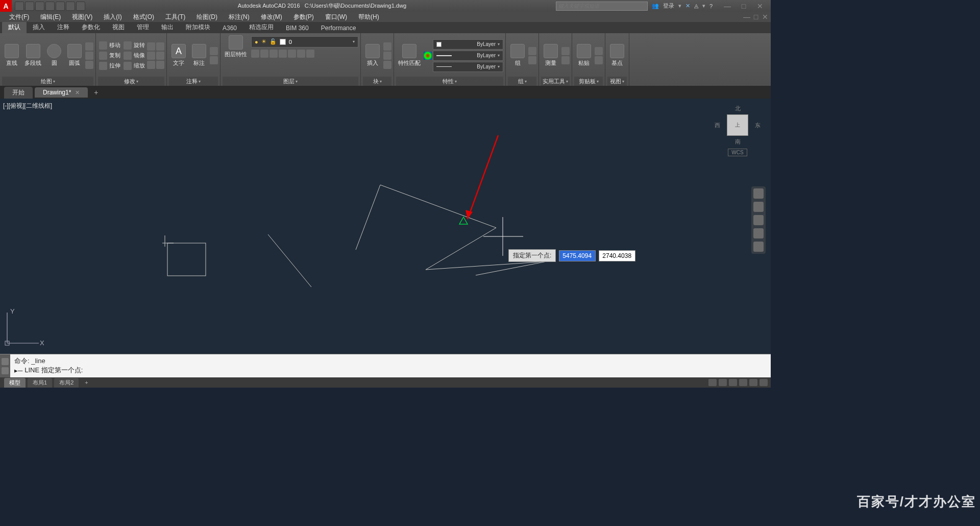  What do you see at coordinates (718, 126) in the screenshot?
I see `viewcube-west: 西` at bounding box center [718, 126].